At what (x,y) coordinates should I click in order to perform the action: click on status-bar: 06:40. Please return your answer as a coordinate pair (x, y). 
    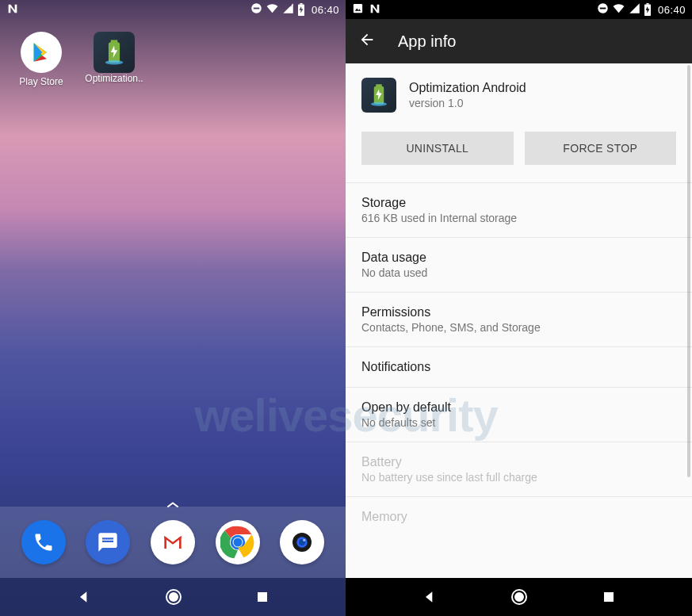
    Looking at the image, I should click on (518, 10).